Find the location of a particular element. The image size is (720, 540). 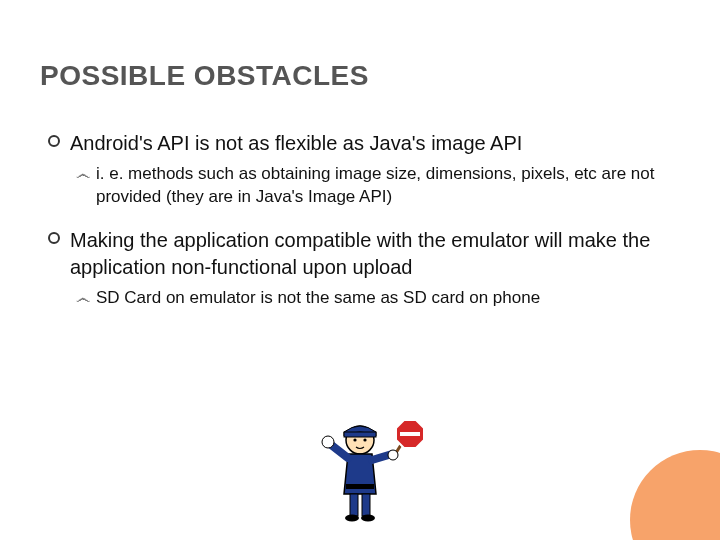

policeman-stop-illustration is located at coordinates (370, 469).